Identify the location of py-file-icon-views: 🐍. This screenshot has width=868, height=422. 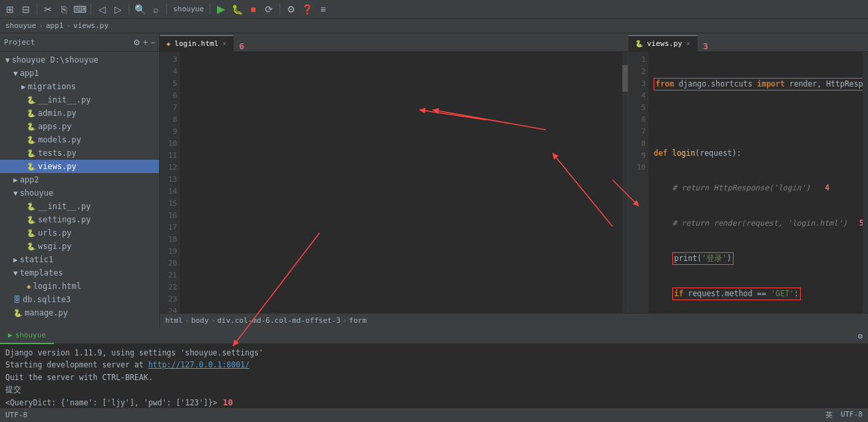
(639, 44).